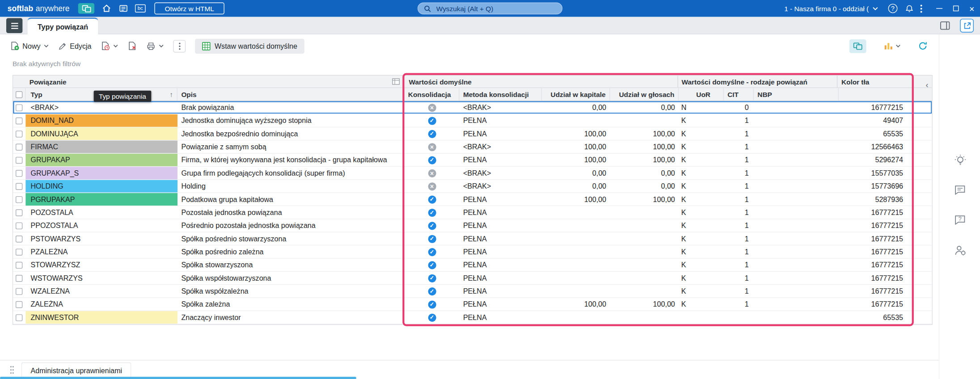  Describe the element at coordinates (190, 9) in the screenshot. I see `open-in-html-button: Otwórz w HTML` at that location.